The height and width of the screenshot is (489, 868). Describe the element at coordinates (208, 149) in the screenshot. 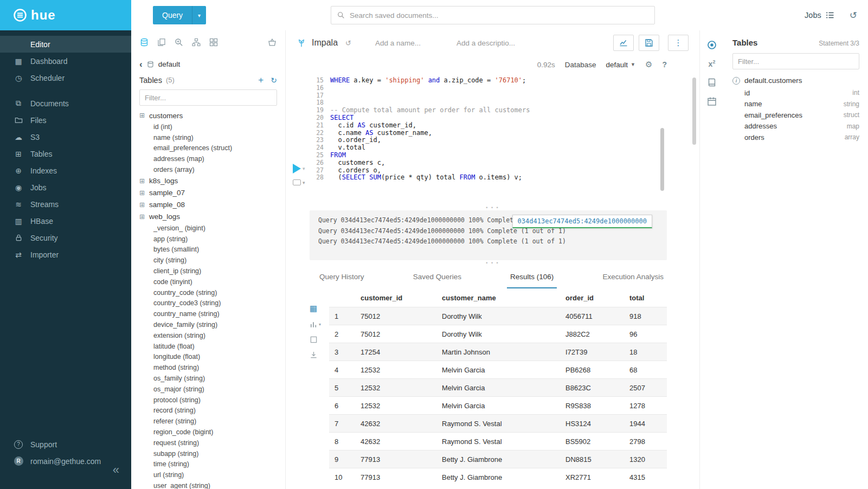

I see `column-item: email_preferences (struct)` at that location.